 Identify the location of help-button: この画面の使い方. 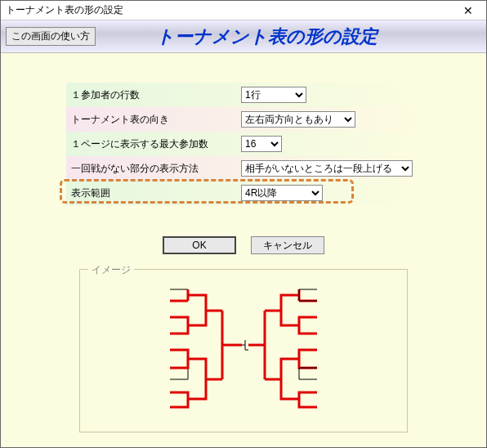
(51, 36).